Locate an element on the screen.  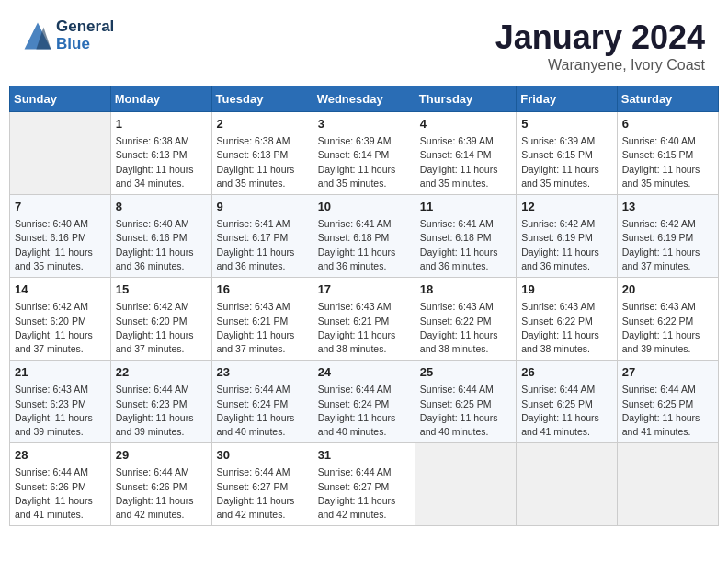
day-number: 31 is located at coordinates (364, 455).